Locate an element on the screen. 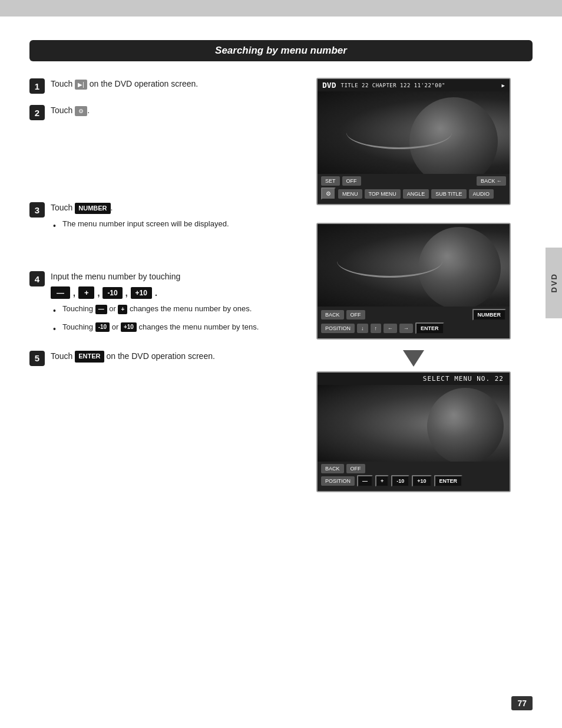 This screenshot has height=728, width=562. step-4-text: Input the menu number by touching is located at coordinates (167, 277).